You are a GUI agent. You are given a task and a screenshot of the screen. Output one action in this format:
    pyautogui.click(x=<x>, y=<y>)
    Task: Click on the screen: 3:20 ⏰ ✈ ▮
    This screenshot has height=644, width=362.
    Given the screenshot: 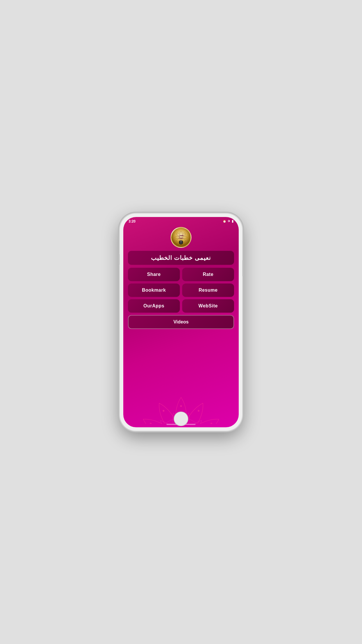 What is the action you would take?
    pyautogui.click(x=181, y=322)
    